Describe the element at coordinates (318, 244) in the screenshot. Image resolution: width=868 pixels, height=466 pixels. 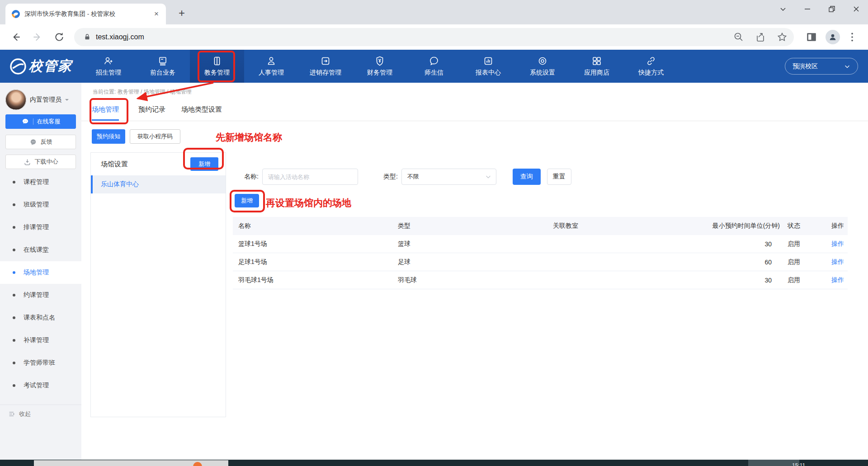
I see `cell-name: 篮球1号场` at that location.